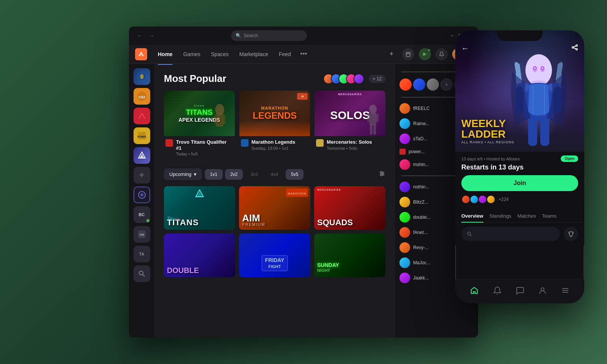  I want to click on filter-pill-2v2: 2v2, so click(234, 174).